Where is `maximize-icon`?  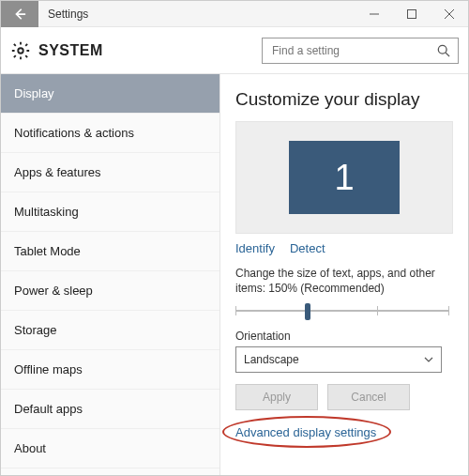 maximize-icon is located at coordinates (412, 14).